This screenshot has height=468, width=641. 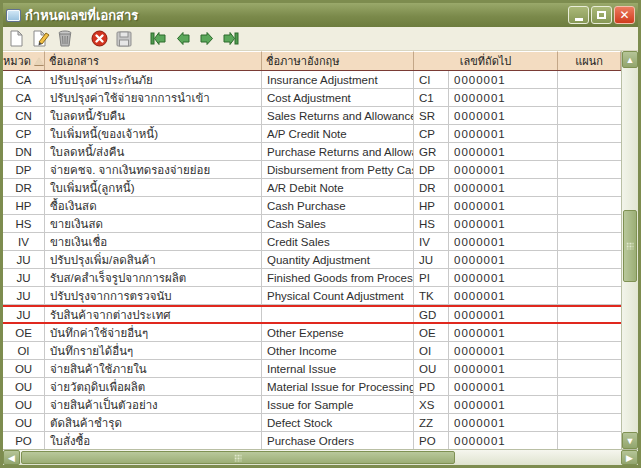 I want to click on cell-category: HS, so click(x=24, y=224).